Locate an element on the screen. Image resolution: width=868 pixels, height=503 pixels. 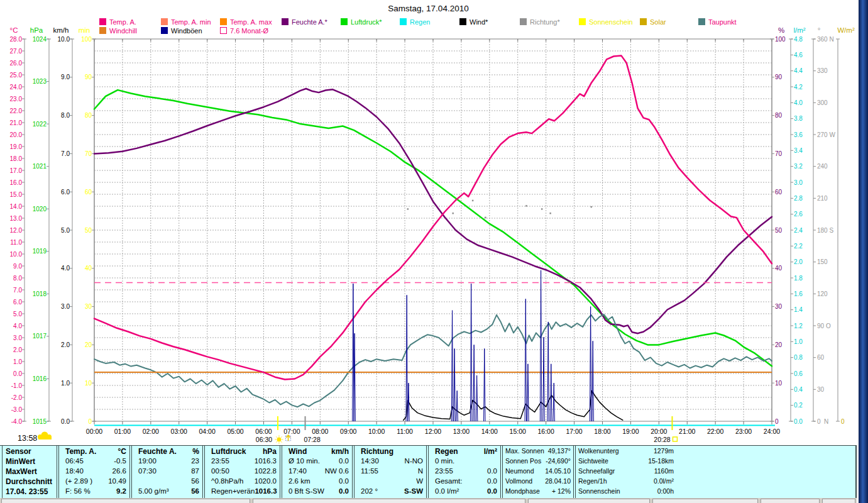
lm2-tick-label: 4.6 is located at coordinates (798, 55).